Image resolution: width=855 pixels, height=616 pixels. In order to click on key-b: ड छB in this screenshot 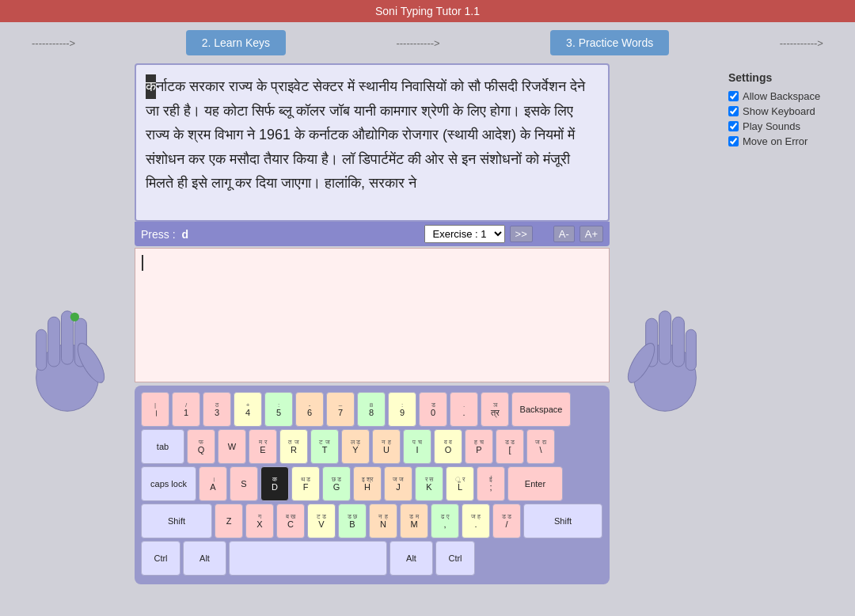, I will do `click(352, 521)`.